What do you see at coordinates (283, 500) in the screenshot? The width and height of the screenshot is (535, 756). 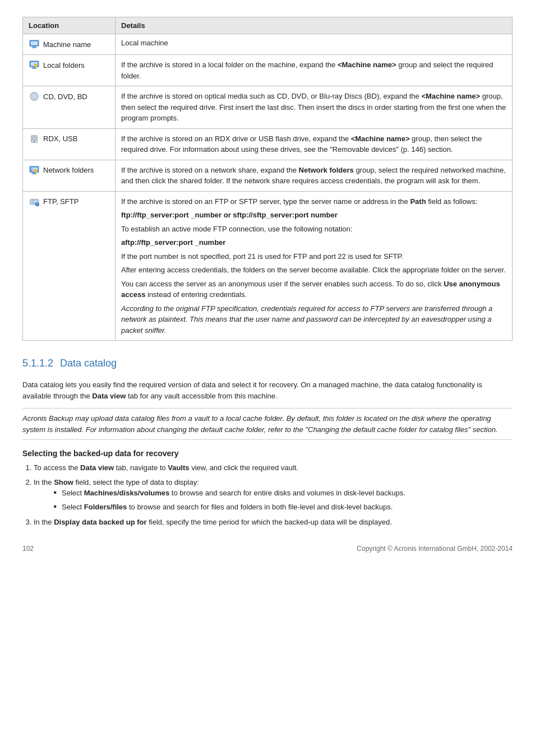 I see `bullet-list: Select Machines/disks/volumes to browse …` at bounding box center [283, 500].